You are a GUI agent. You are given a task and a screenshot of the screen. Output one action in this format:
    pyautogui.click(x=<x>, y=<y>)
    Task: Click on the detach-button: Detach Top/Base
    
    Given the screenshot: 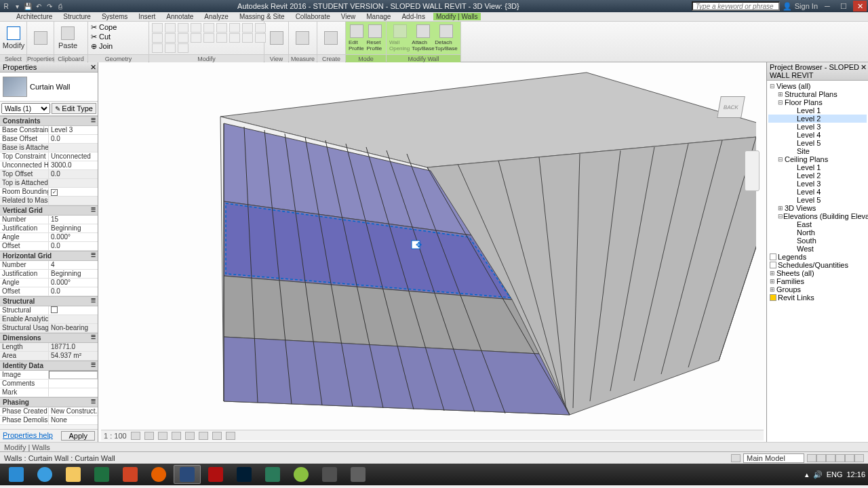 What is the action you would take?
    pyautogui.click(x=446, y=38)
    